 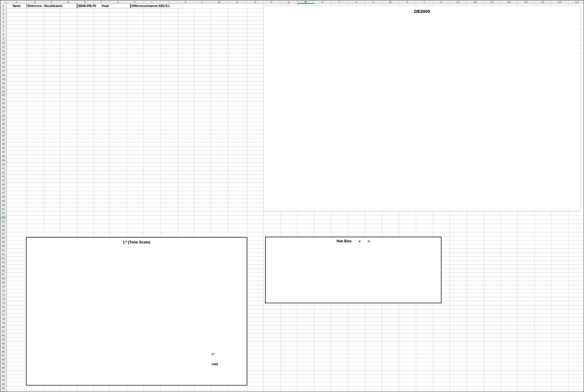 What do you see at coordinates (4, 91) in the screenshot?
I see `row-header-22: 22` at bounding box center [4, 91].